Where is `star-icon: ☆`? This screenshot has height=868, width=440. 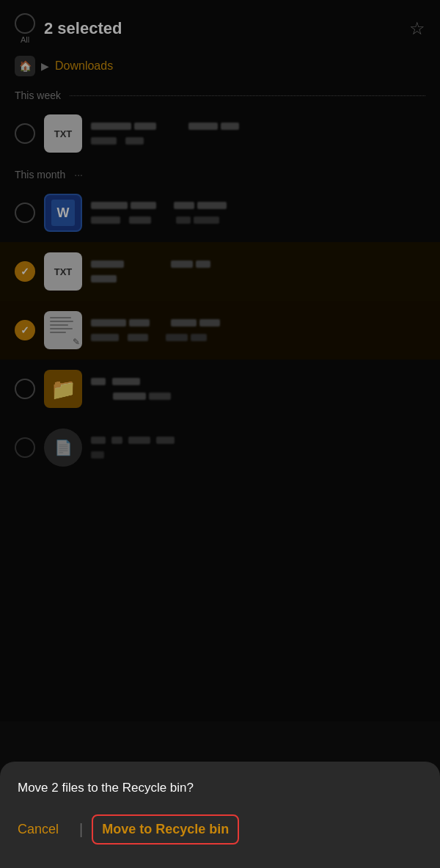 star-icon: ☆ is located at coordinates (417, 29).